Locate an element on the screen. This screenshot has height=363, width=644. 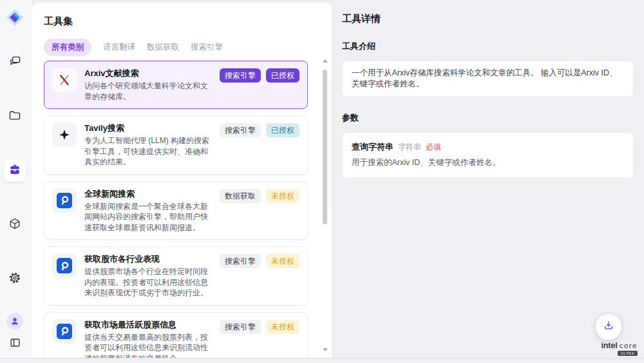
nav-tools is located at coordinates (15, 171).